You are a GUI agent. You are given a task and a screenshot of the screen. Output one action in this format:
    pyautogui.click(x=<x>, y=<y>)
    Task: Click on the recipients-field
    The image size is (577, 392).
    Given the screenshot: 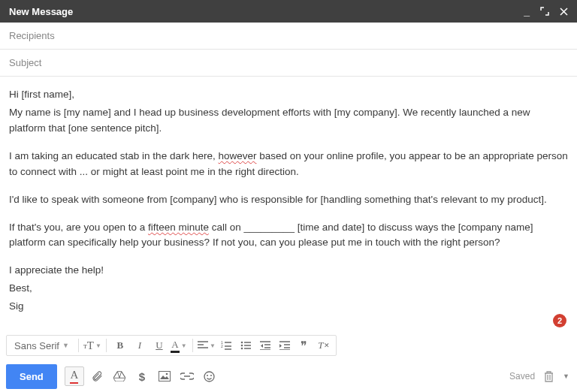 What is the action you would take?
    pyautogui.click(x=288, y=36)
    